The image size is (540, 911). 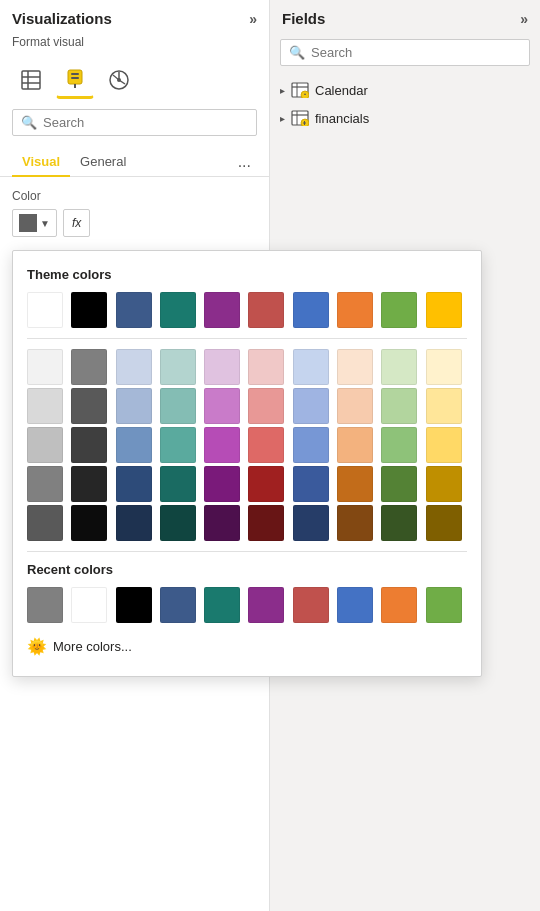 I want to click on left-panel-expand-icon: », so click(x=253, y=19).